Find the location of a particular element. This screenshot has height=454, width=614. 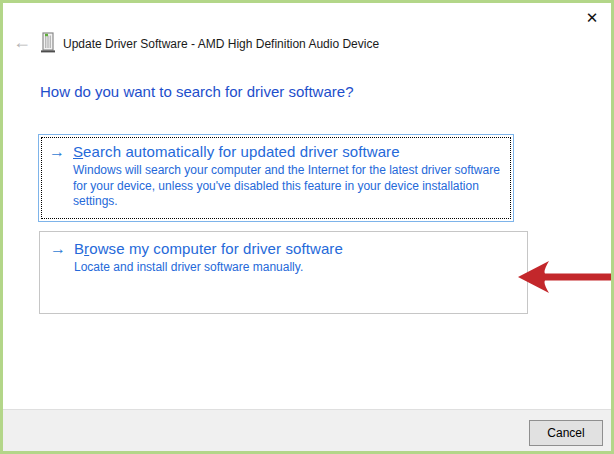

search-automatically-description: Windows will search your computer and th… is located at coordinates (287, 186).